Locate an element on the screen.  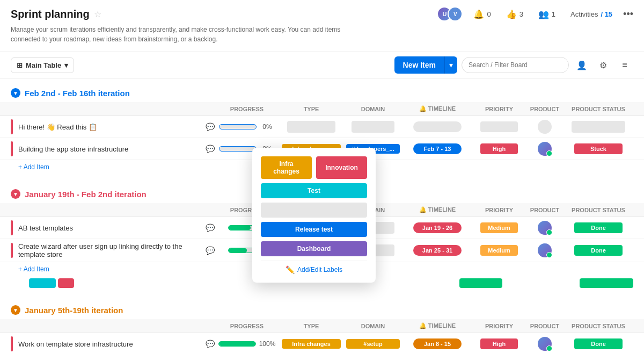
star-icon: ☆ is located at coordinates (98, 14).